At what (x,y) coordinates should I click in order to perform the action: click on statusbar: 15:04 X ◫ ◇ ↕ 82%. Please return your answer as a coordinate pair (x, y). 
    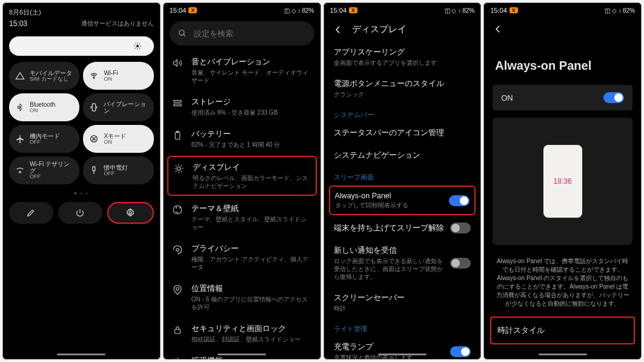
    Looking at the image, I should click on (402, 10).